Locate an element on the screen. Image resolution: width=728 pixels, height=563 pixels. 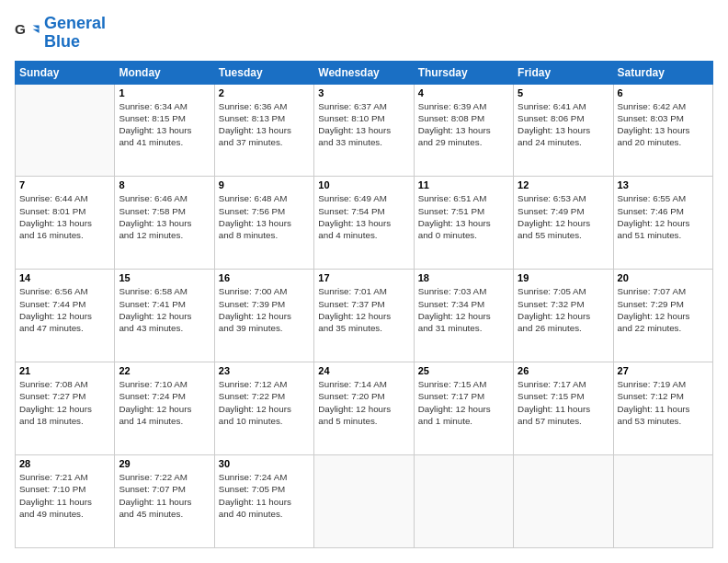
day-info: Sunrise: 6:46 AMSunset: 7:58 PMDaylight:… is located at coordinates (164, 217).